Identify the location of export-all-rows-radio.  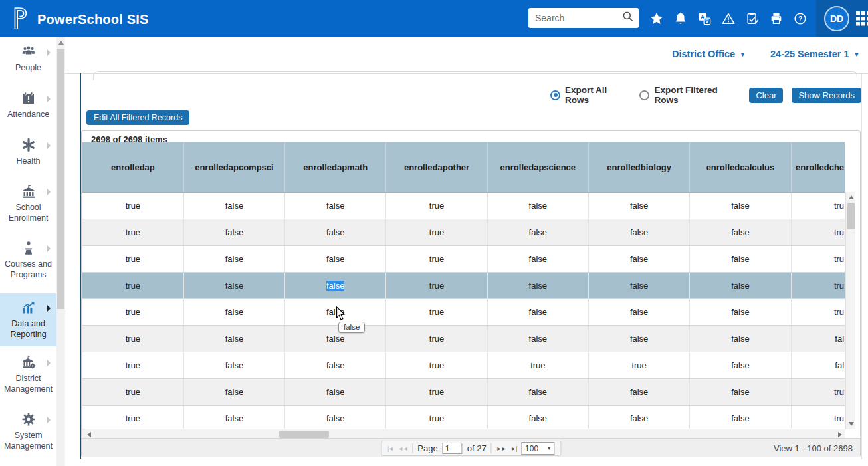
(556, 96).